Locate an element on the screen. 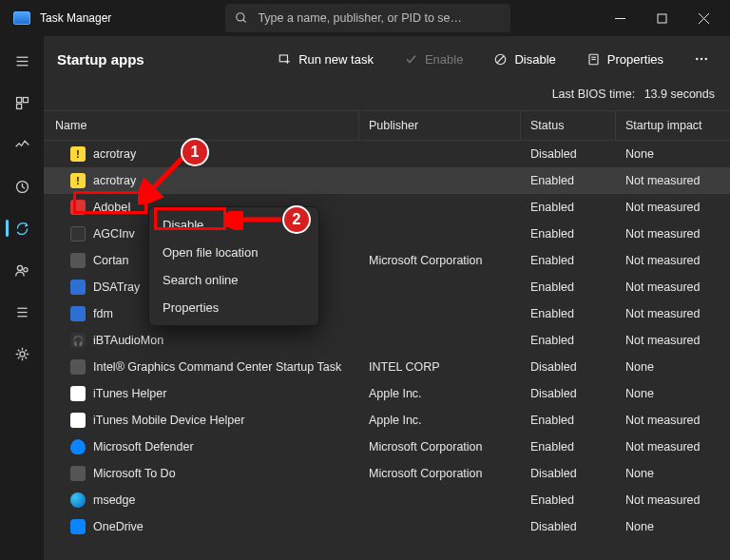 This screenshot has height=560, width=730. app-name: DSATray is located at coordinates (116, 287).